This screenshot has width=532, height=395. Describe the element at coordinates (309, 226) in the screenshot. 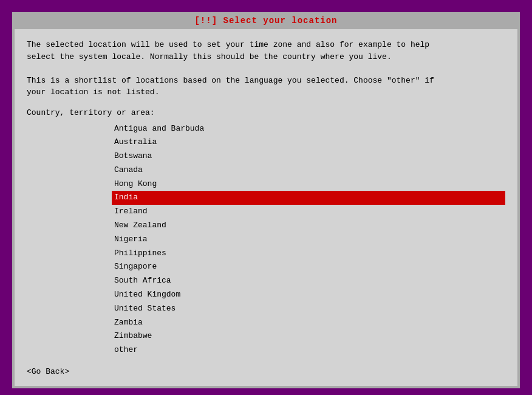

I see `country-item: New Zealand` at that location.